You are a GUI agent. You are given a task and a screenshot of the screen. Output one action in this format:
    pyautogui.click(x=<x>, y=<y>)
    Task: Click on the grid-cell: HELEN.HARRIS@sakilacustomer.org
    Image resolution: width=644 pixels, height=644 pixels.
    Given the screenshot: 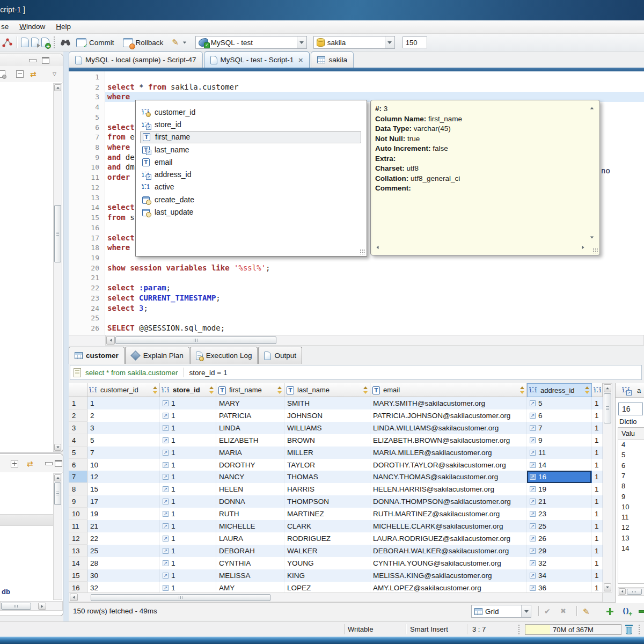 What is the action you would take?
    pyautogui.click(x=449, y=489)
    